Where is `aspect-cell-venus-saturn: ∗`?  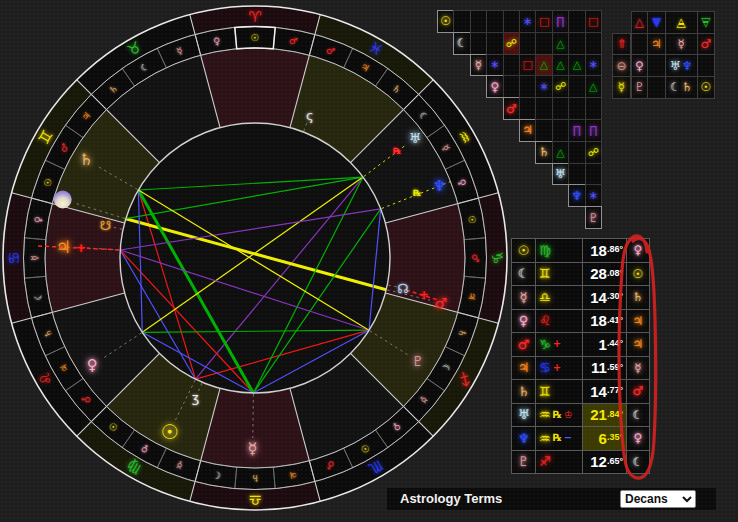 aspect-cell-venus-saturn: ∗ is located at coordinates (544, 86).